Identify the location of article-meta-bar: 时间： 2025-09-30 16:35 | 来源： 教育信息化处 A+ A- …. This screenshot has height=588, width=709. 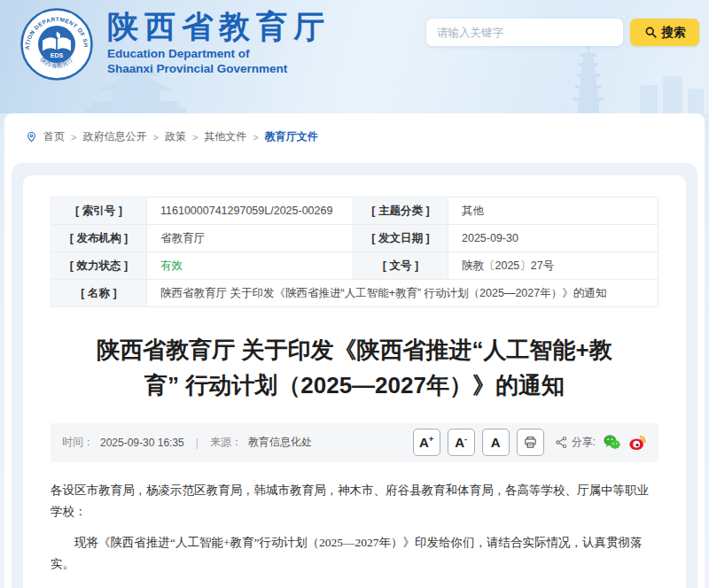
(354, 443).